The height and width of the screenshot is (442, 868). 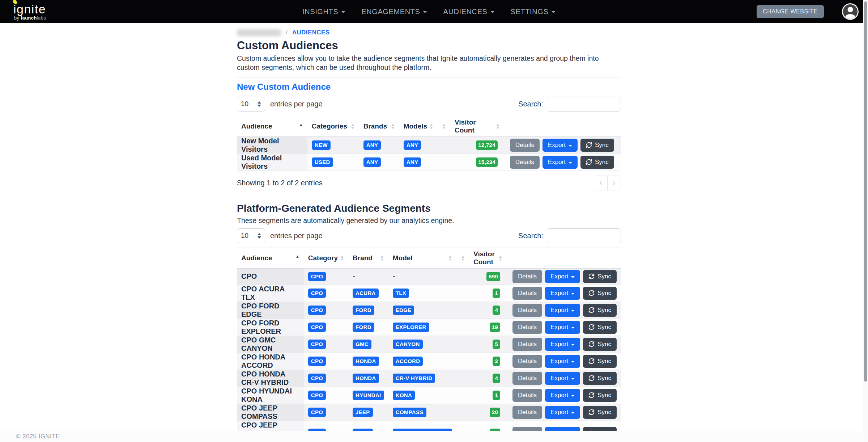 What do you see at coordinates (404, 310) in the screenshot?
I see `model-badge: EDGE` at bounding box center [404, 310].